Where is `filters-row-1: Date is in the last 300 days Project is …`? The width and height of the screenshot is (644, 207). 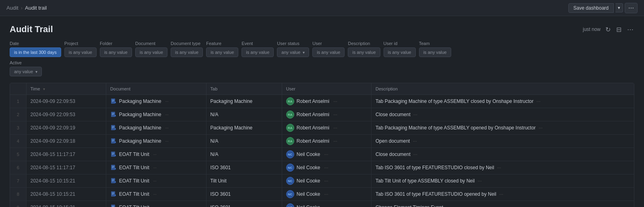
filters-row-1: Date is in the last 300 days Project is … is located at coordinates (322, 49).